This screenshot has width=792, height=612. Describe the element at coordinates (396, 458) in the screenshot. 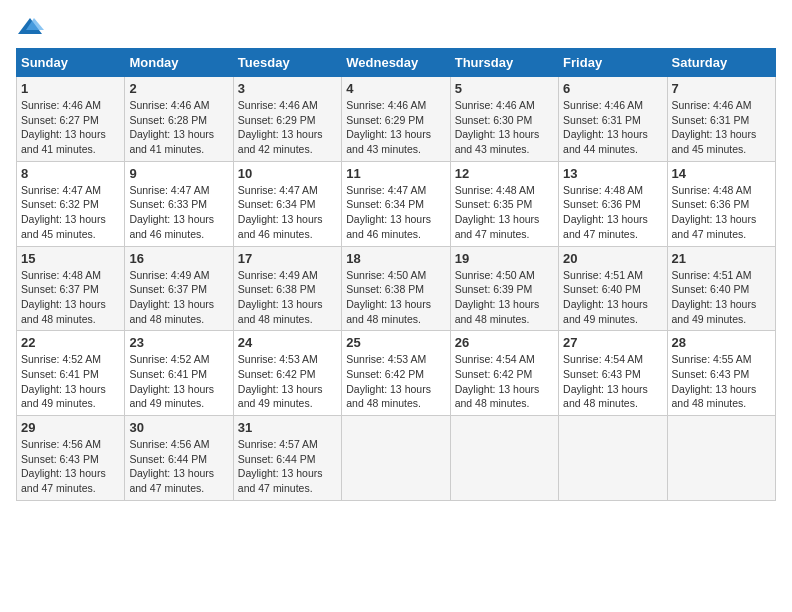

I see `calendar-week-5: 29 Sunrise: 4:56 AM Sunset: 6:43 PM Dayl…` at that location.